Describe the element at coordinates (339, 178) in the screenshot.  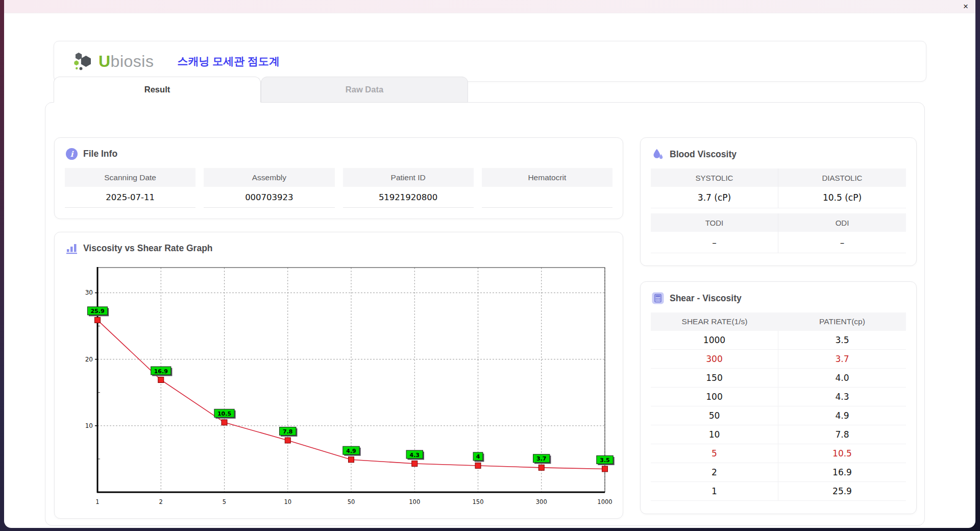
I see `file-info-card: i File Info Scanning DateAssemblyPatient…` at that location.